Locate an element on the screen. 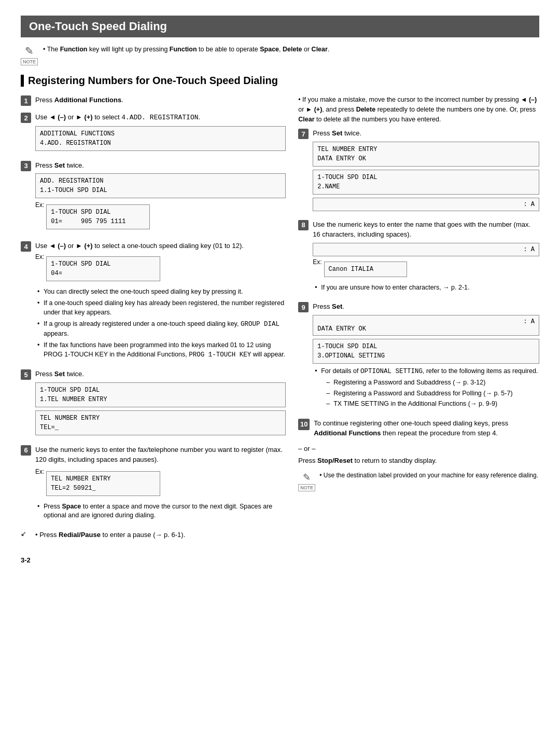 The width and height of the screenshot is (560, 729). step-9-dash-3: TX TIME SETTING in the Additional Functi… is located at coordinates (432, 404).